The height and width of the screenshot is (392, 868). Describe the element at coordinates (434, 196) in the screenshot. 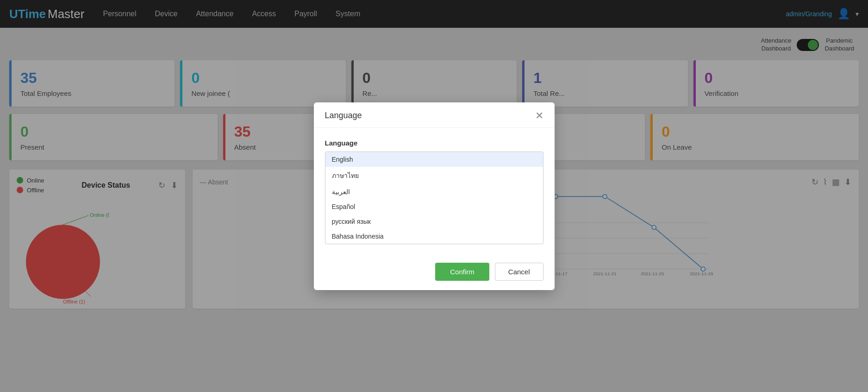

I see `language-modal: Language ✕ Language English ภาษาไทย العر…` at that location.